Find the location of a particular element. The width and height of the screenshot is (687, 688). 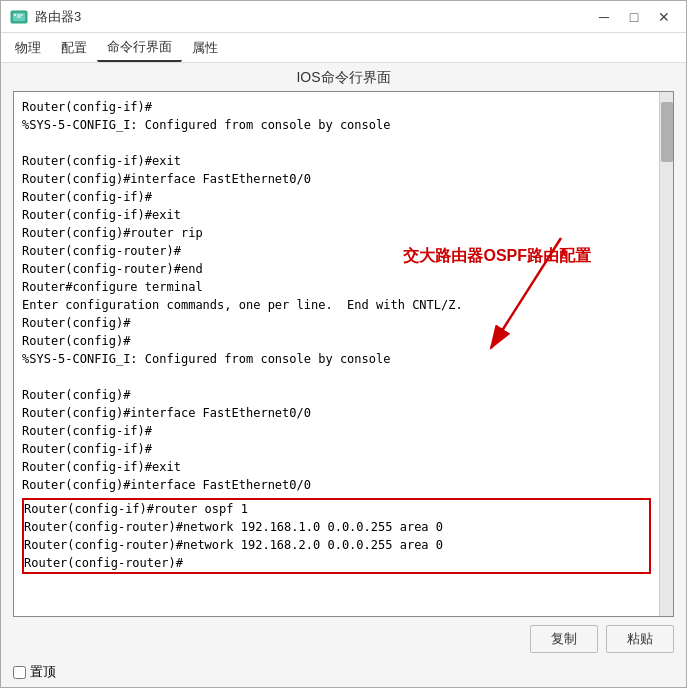

scrollbar-thumb is located at coordinates (667, 132).